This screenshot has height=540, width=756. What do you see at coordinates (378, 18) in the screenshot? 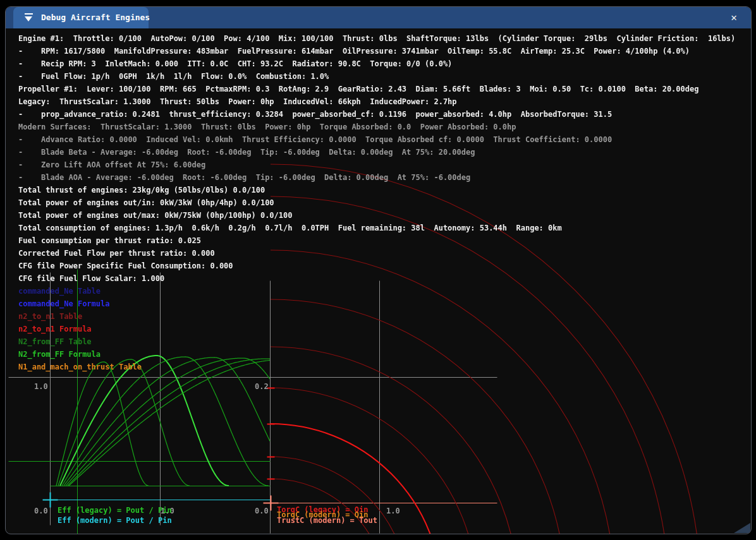
I see `title-bar: Debug Aircraft Engines ✕` at bounding box center [378, 18].